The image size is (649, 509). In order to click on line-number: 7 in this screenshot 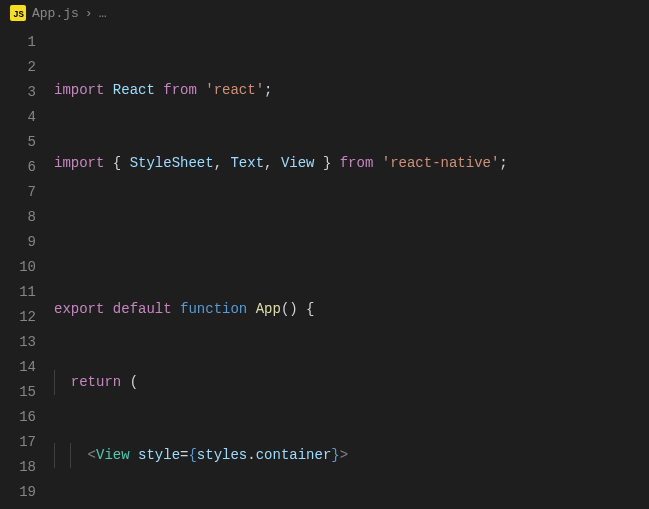, I will do `click(18, 192)`.